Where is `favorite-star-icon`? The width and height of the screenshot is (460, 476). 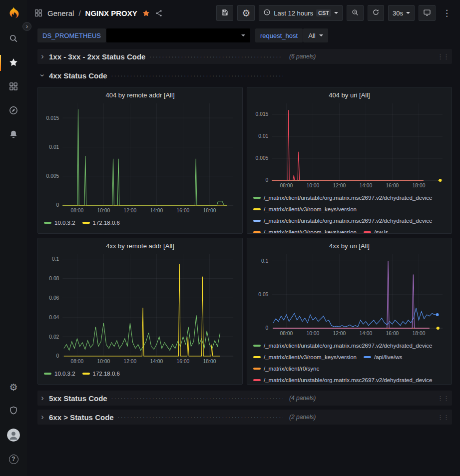
favorite-star-icon is located at coordinates (146, 13).